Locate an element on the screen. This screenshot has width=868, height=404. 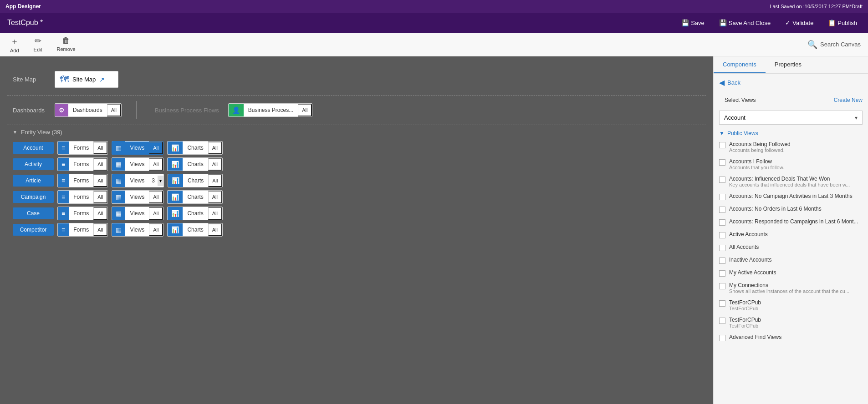
dashboards-icon-wrap: ⚙ is located at coordinates (62, 110).